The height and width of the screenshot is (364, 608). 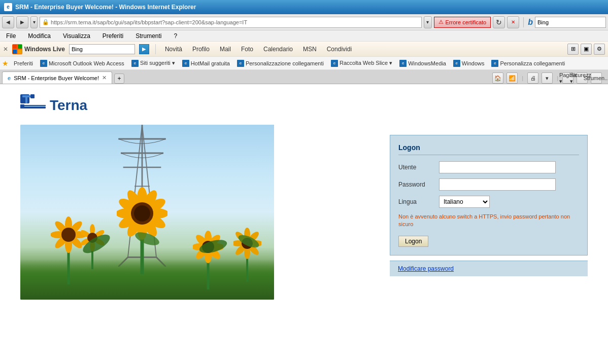 I want to click on back-button: ◀, so click(x=8, y=22).